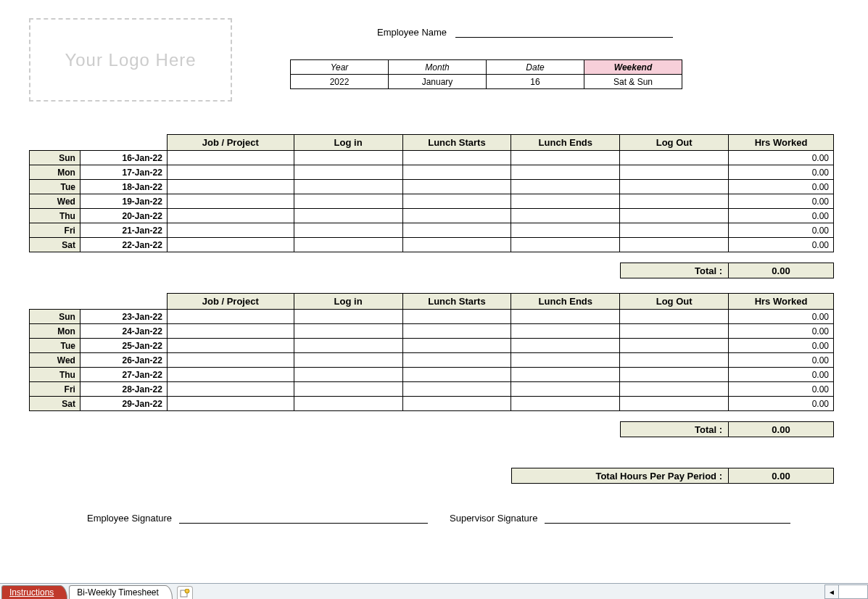 The image size is (868, 599). Describe the element at coordinates (185, 592) in the screenshot. I see `add-sheet-button` at that location.